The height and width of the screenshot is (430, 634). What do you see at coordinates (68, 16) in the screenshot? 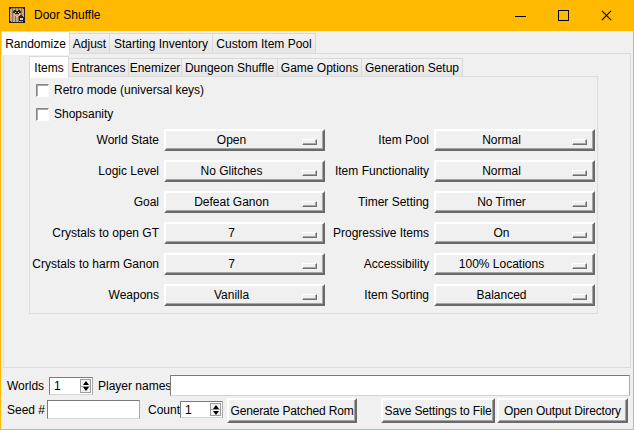
I see `window-title: Door Shuffle` at bounding box center [68, 16].